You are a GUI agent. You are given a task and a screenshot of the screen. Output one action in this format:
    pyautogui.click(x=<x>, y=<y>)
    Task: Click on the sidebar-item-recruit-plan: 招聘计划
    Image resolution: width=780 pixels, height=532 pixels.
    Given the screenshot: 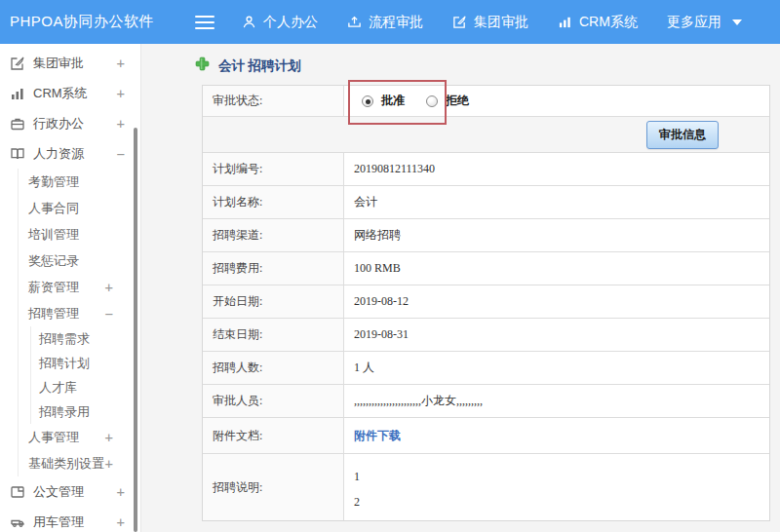 What is the action you would take?
    pyautogui.click(x=86, y=362)
    